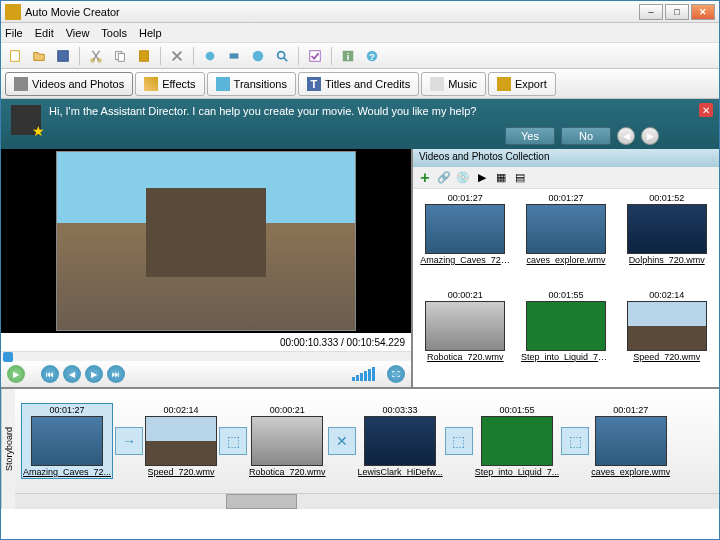 The width and height of the screenshot is (720, 540). I want to click on menu-file: File, so click(14, 33).